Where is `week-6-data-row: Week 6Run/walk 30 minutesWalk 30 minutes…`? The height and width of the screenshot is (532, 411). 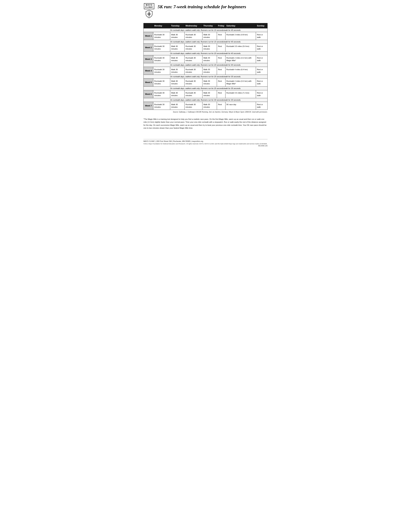 week-6-data-row: Week 6Run/walk 30 minutesWalk 30 minutes… is located at coordinates (206, 94).